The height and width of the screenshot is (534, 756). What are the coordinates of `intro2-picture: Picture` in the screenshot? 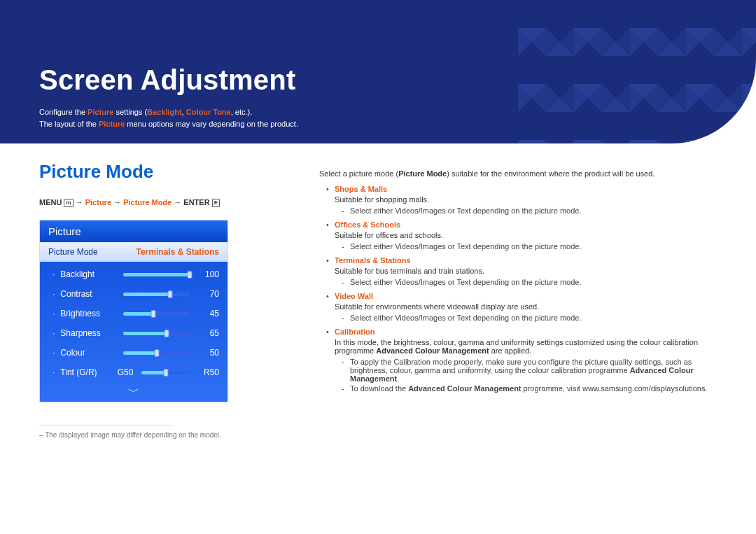 It's located at (112, 124).